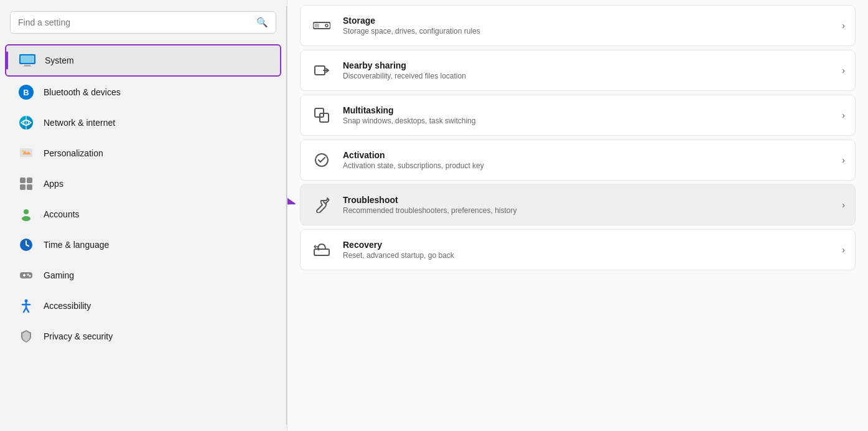 The height and width of the screenshot is (431, 868). I want to click on search-input, so click(137, 22).